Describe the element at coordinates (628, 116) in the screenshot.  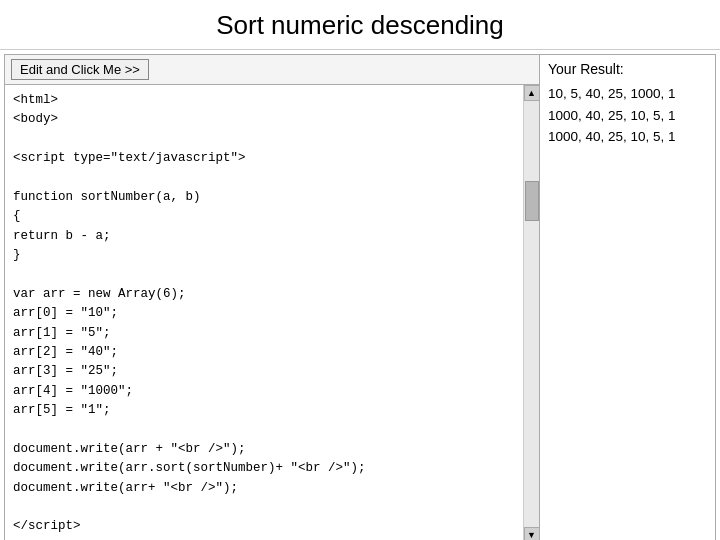
I see `result-content: 10, 5, 40, 25, 1000, 11000, 40, 25, 10, …` at that location.